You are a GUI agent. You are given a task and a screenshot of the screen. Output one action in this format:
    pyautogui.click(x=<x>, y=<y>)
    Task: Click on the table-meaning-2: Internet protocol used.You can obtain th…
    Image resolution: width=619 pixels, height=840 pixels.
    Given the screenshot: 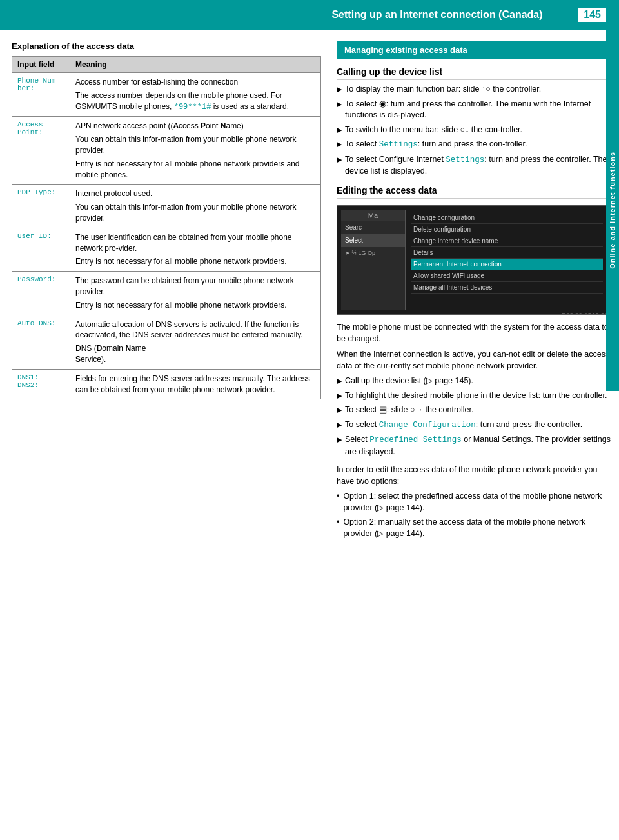 What is the action you would take?
    pyautogui.click(x=196, y=206)
    